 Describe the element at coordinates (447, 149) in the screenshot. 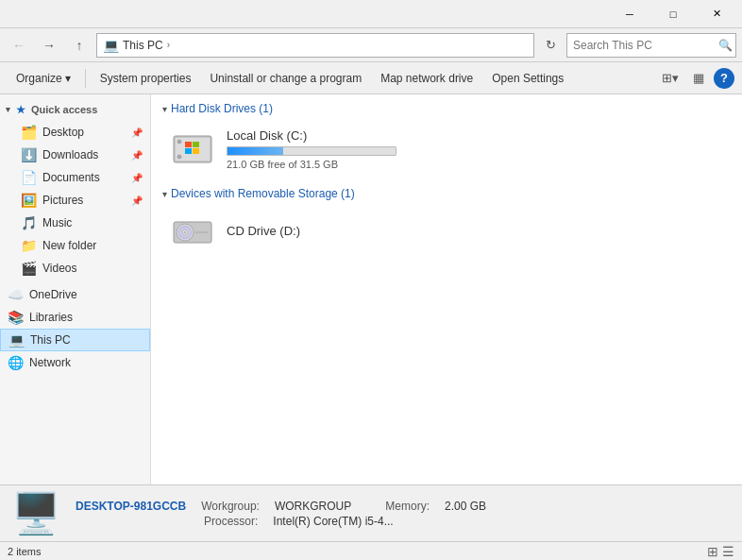

I see `local-disk-item: Local Disk (C:) 21.0 GB free of 31.5 GB` at that location.